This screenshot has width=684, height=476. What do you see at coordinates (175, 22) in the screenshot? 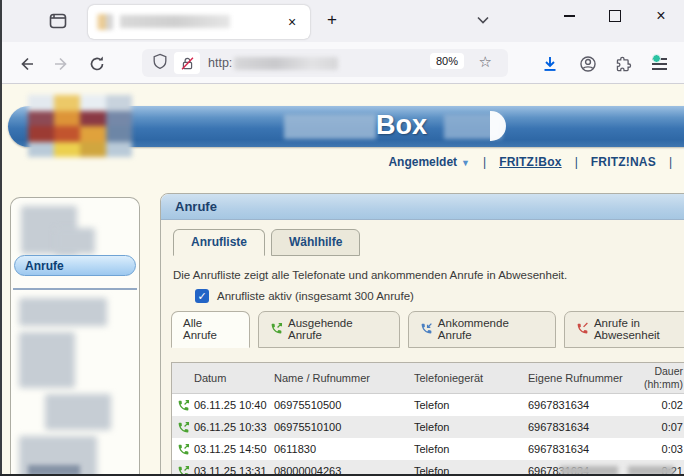
I see `tab-title-redacted` at bounding box center [175, 22].